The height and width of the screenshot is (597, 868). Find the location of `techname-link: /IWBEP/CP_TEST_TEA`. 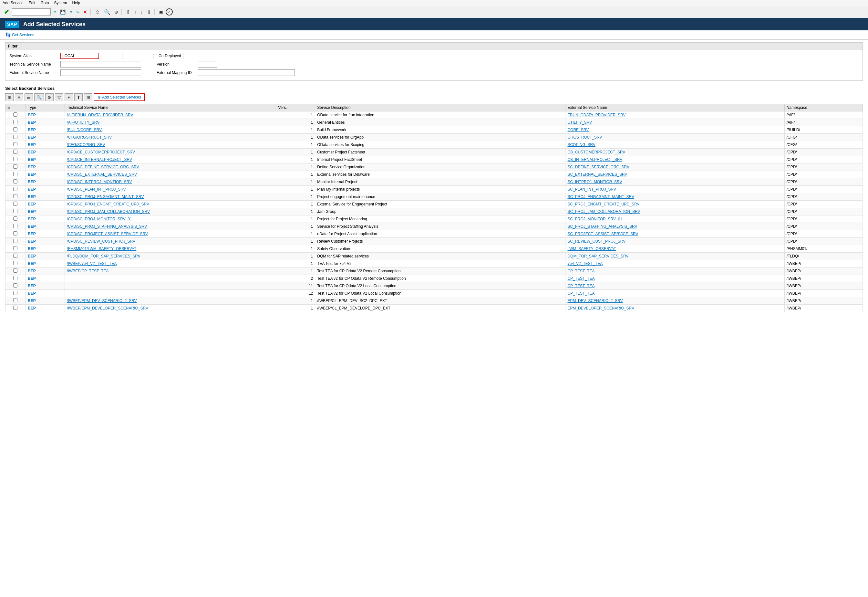

techname-link: /IWBEP/CP_TEST_TEA is located at coordinates (87, 271).